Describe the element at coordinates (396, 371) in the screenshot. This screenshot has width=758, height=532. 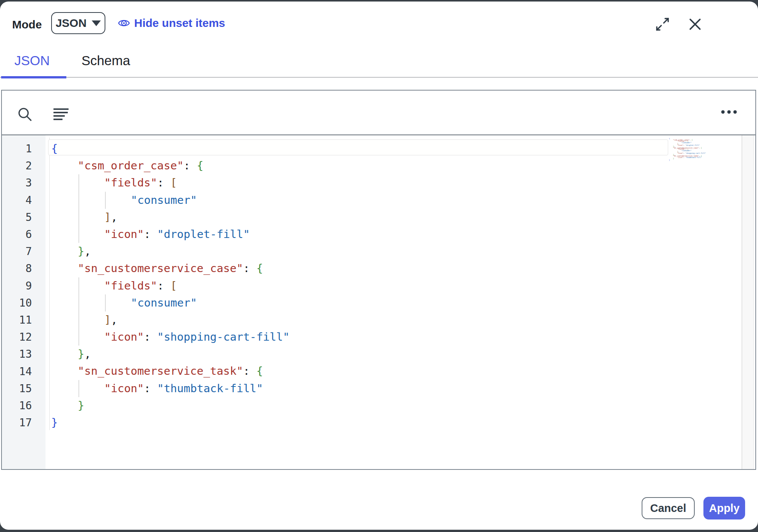
I see `code-line: "sn_customerservice_task": {` at that location.